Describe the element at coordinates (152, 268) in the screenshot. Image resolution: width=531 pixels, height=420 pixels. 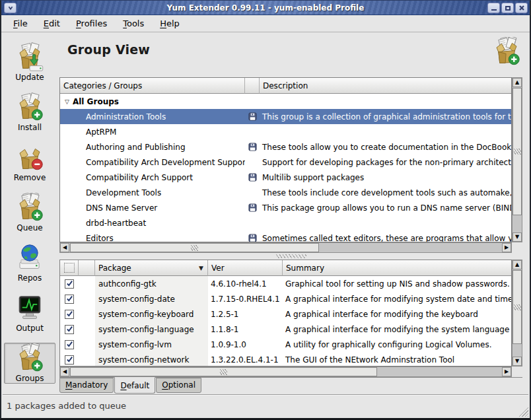
I see `column-header-package: Package▼` at that location.